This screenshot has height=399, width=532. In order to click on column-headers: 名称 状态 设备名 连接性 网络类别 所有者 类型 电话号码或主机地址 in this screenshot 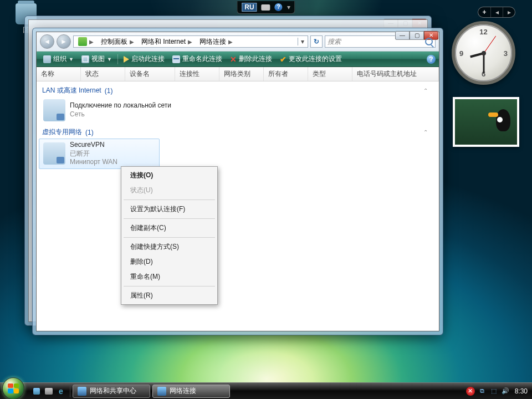, I will do `click(238, 74)`.